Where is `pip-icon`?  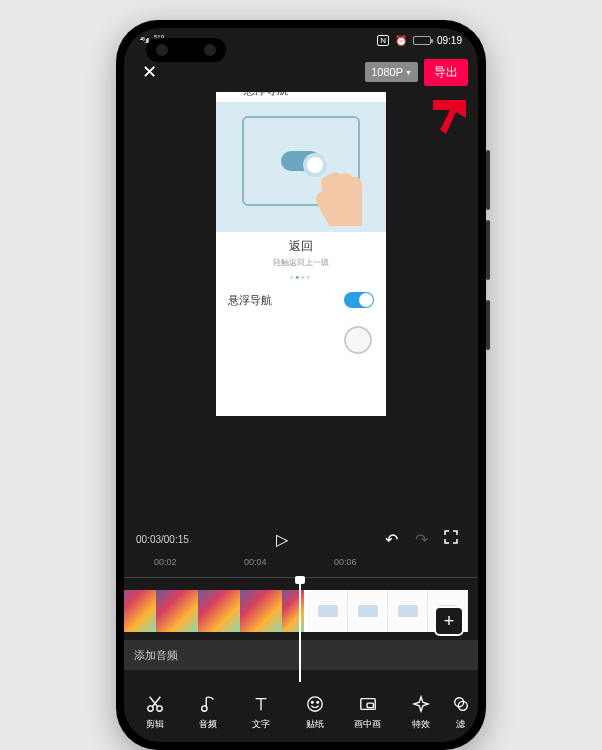 pip-icon is located at coordinates (368, 704).